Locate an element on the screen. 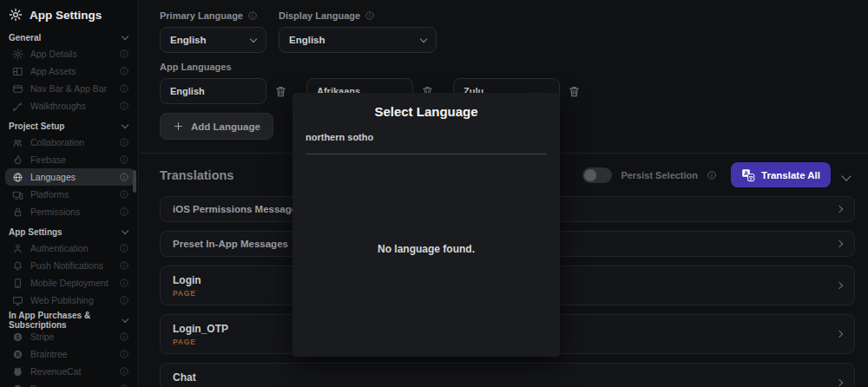 The image size is (868, 387). people-icon is located at coordinates (17, 142).